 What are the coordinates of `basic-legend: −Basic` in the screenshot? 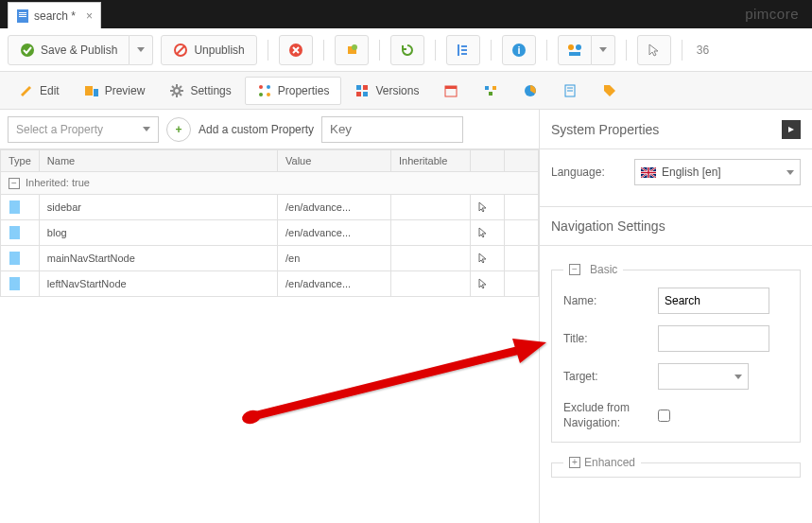 It's located at (594, 270).